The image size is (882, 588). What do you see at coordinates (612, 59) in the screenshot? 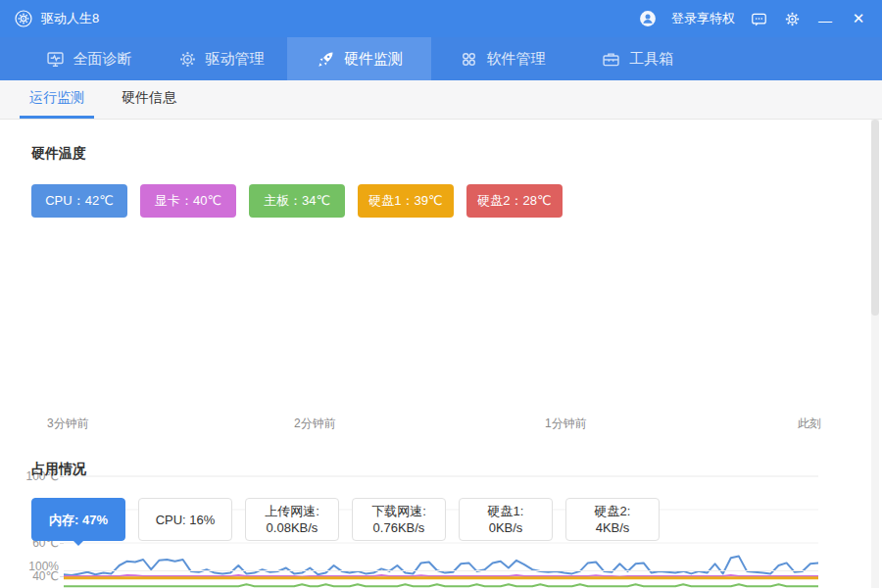
I see `toolbox-icon` at bounding box center [612, 59].